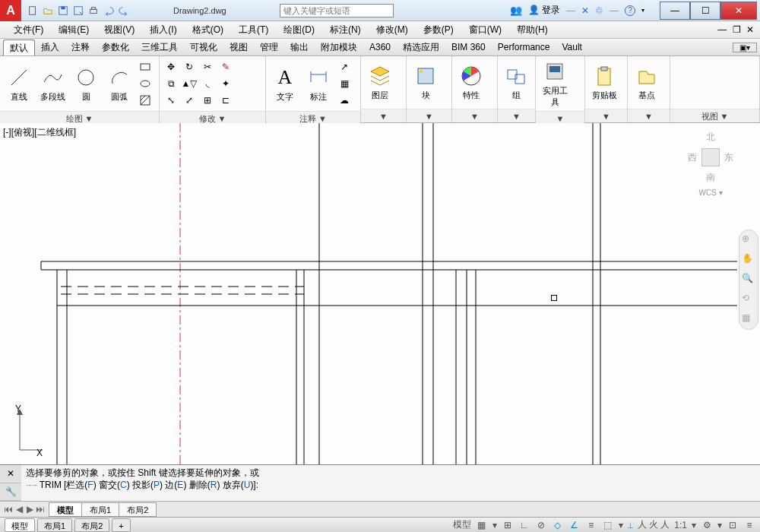 This screenshot has width=760, height=532. I want to click on tab-featured: 精选应用, so click(421, 47).